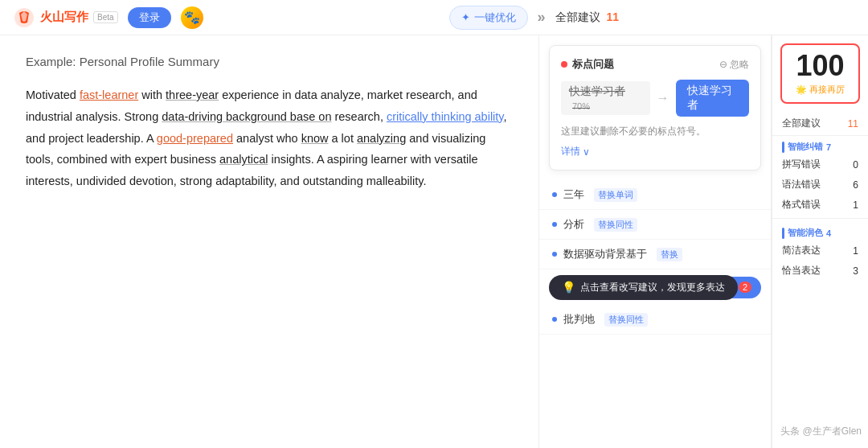 This screenshot has height=448, width=868. What do you see at coordinates (542, 18) in the screenshot?
I see `more-button: »` at bounding box center [542, 18].